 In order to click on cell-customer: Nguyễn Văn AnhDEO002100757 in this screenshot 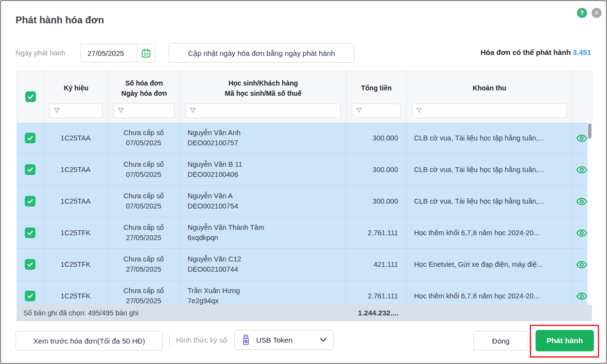, I will do `click(263, 138)`.